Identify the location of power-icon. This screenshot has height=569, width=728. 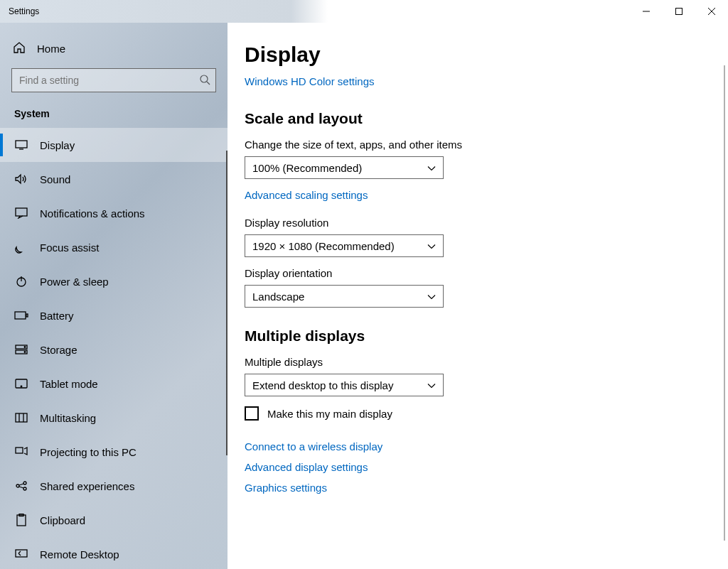
(21, 281).